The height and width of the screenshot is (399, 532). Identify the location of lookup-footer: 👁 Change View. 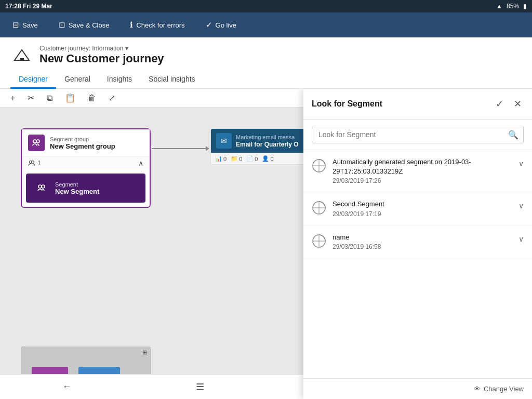
(418, 389).